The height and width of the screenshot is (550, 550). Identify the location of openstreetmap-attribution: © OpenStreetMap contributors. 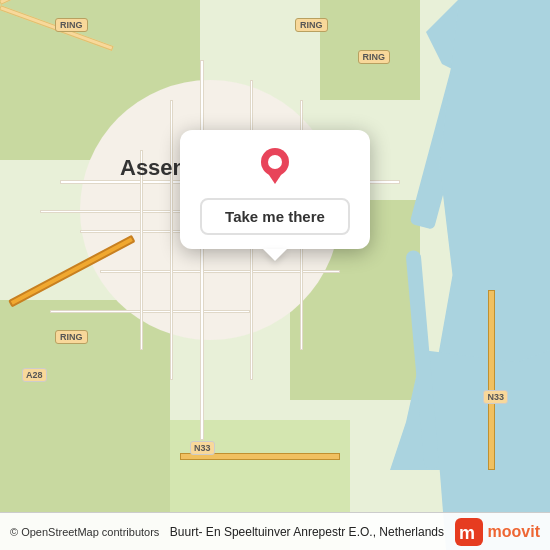
(84, 532).